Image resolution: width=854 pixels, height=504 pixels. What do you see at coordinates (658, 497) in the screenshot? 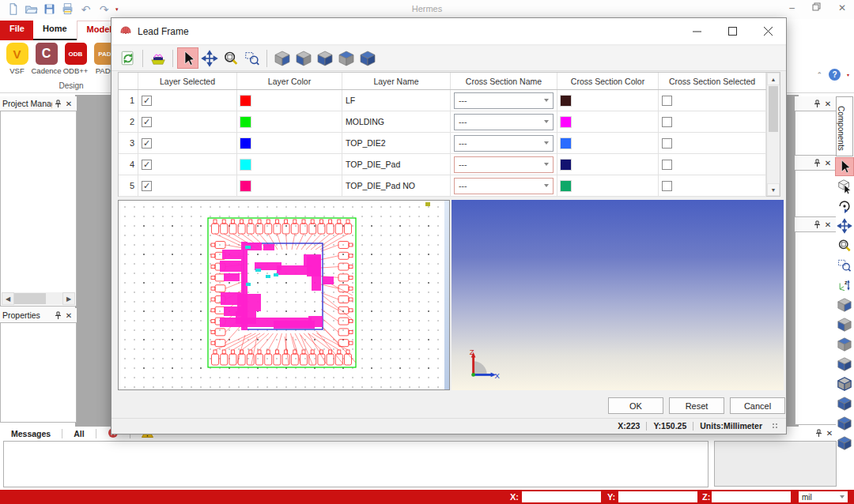
I see `y-input` at bounding box center [658, 497].